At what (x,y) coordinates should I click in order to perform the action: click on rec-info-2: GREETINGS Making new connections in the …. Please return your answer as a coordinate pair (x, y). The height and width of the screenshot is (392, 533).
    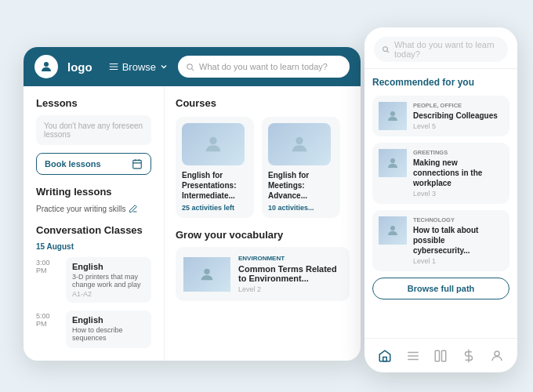
    Looking at the image, I should click on (458, 173).